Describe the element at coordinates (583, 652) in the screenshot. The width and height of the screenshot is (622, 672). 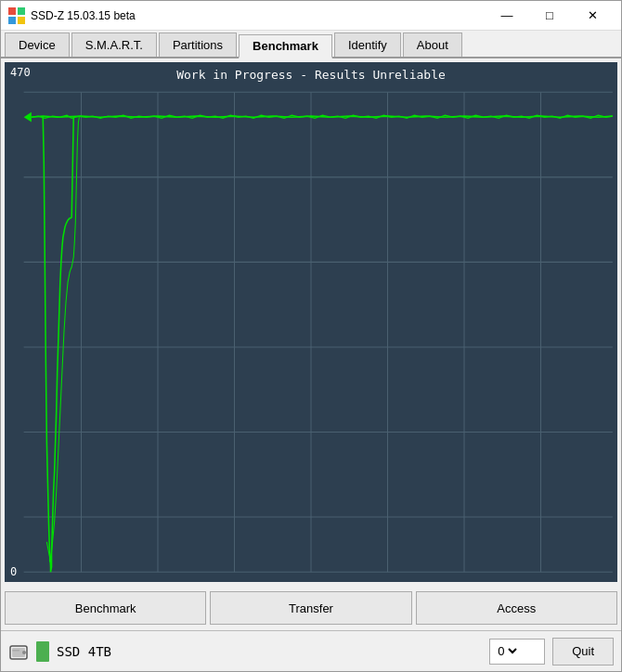
I see `quit-button: Quit` at that location.